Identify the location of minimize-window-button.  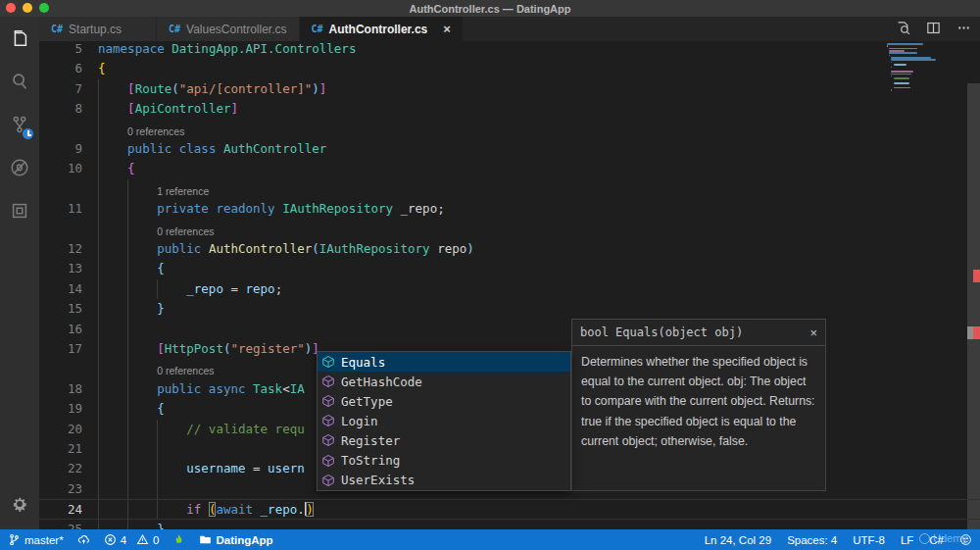
(27, 8).